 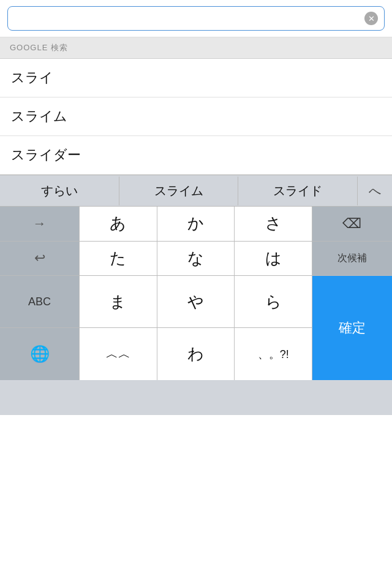 What do you see at coordinates (196, 78) in the screenshot?
I see `suggestion-item: スライ` at bounding box center [196, 78].